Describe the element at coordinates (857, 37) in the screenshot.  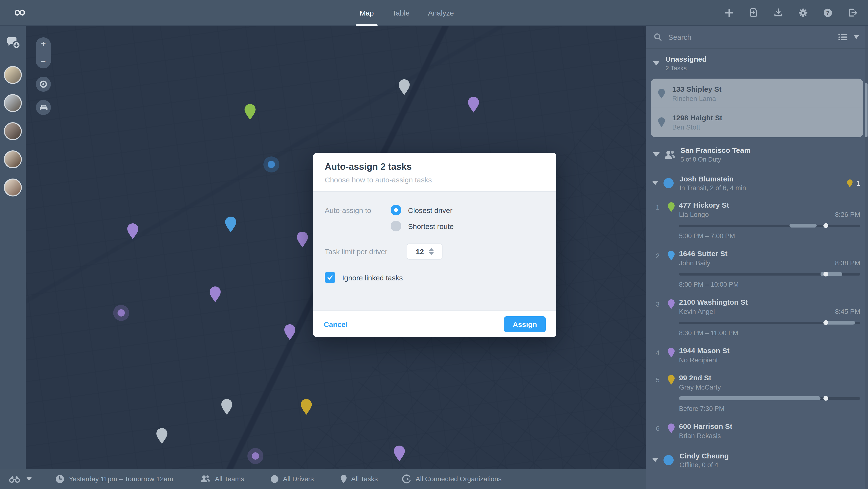
I see `sort-dropdown-caret-icon` at that location.